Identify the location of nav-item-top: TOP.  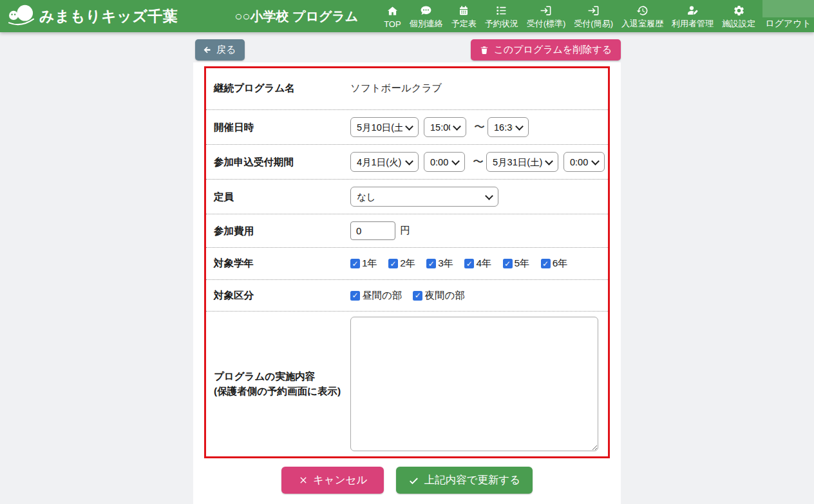
(393, 17).